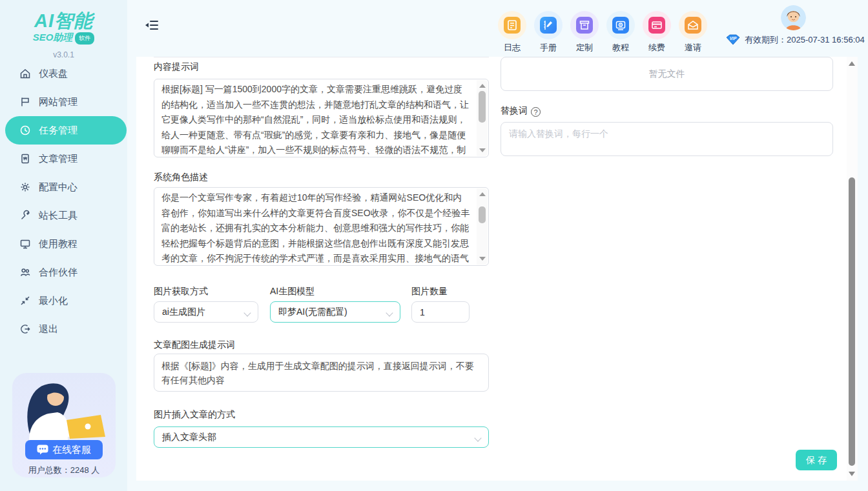 The image size is (868, 491). What do you see at coordinates (64, 409) in the screenshot?
I see `customer-service-illustration` at bounding box center [64, 409].